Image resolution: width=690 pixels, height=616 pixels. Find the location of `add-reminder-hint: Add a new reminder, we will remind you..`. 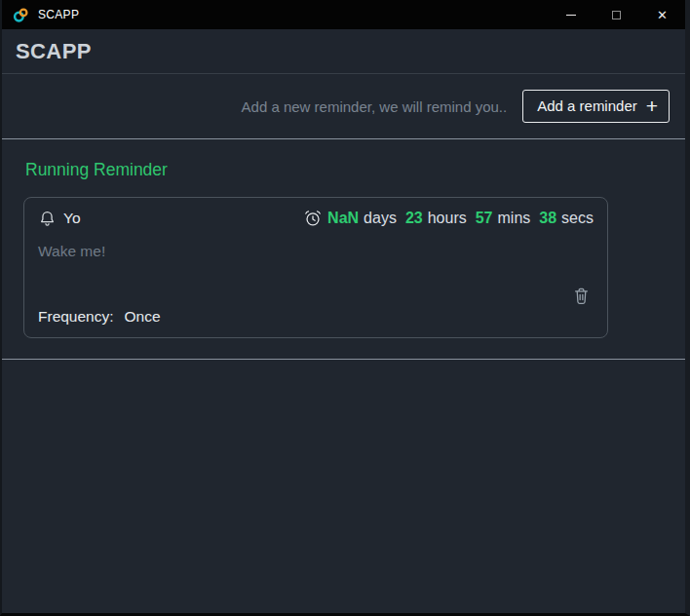

add-reminder-hint: Add a new reminder, we will remind you.. is located at coordinates (374, 107).